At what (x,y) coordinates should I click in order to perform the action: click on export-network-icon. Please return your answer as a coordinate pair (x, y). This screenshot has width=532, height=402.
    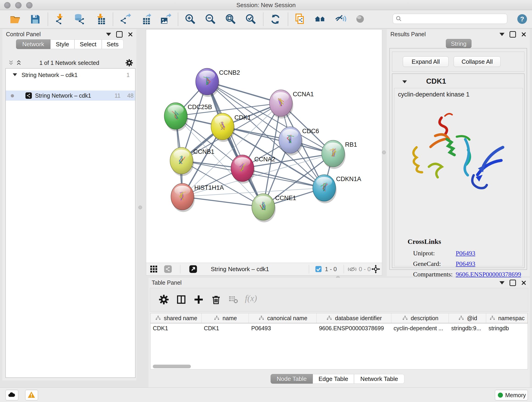
    Looking at the image, I should click on (125, 19).